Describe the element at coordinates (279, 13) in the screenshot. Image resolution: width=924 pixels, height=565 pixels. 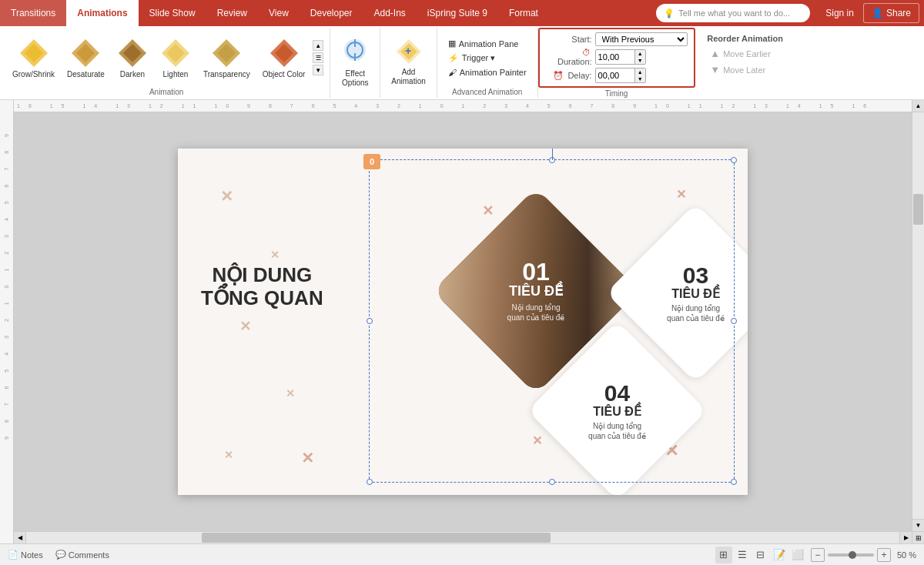
I see `tab-view: View` at that location.